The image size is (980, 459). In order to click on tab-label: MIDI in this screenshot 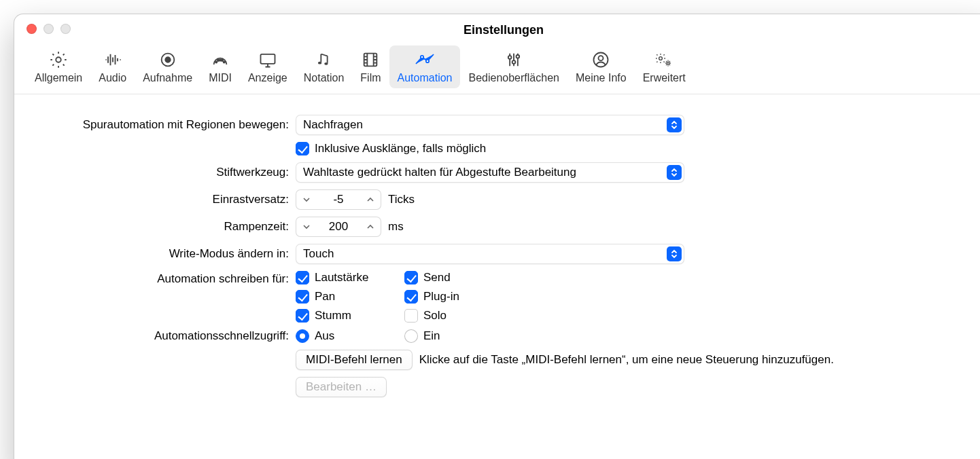, I will do `click(220, 78)`.